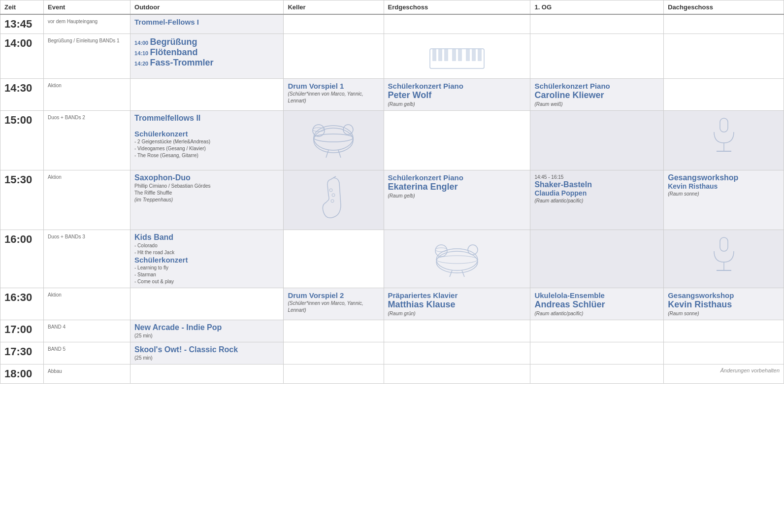 The image size is (784, 532). What do you see at coordinates (457, 95) in the screenshot?
I see `erd-cell-1430: Schülerkonzert Piano Peter Wolf (Raum ge…` at bounding box center [457, 95].